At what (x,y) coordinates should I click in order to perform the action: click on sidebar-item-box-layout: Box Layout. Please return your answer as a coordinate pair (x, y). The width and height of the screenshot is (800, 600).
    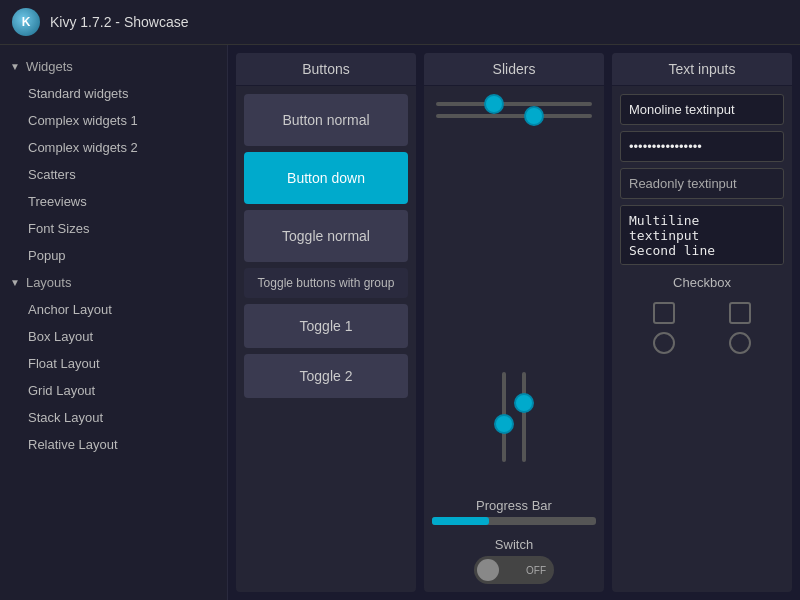
    Looking at the image, I should click on (114, 336).